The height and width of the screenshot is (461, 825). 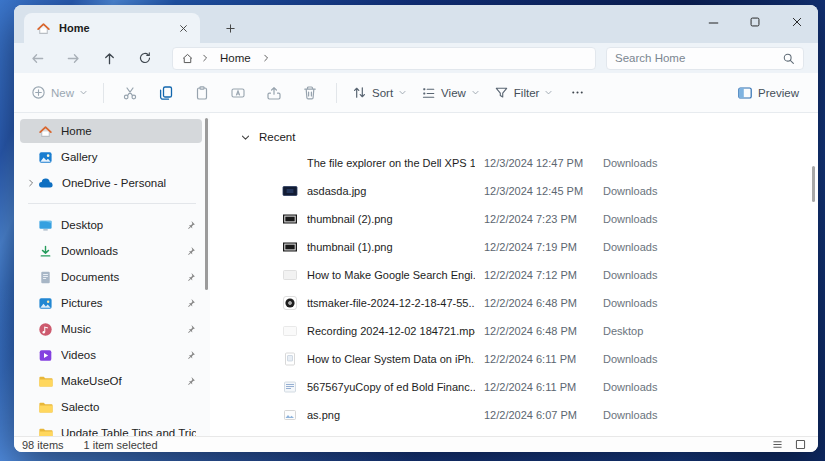 I want to click on file-date-modified: 12/2/2024 7:12 PM, so click(x=539, y=275).